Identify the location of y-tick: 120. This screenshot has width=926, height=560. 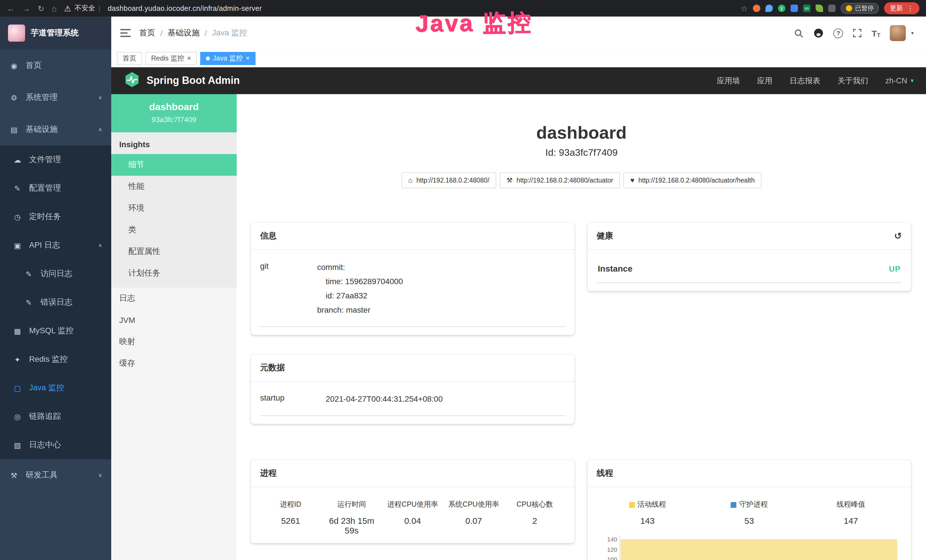
(612, 549).